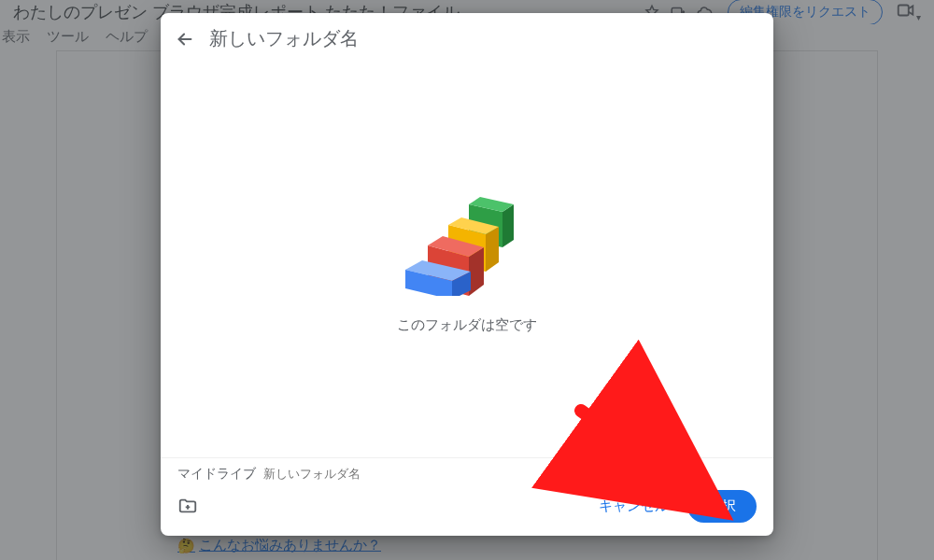  Describe the element at coordinates (467, 240) in the screenshot. I see `empty-folders-illustration` at that location.